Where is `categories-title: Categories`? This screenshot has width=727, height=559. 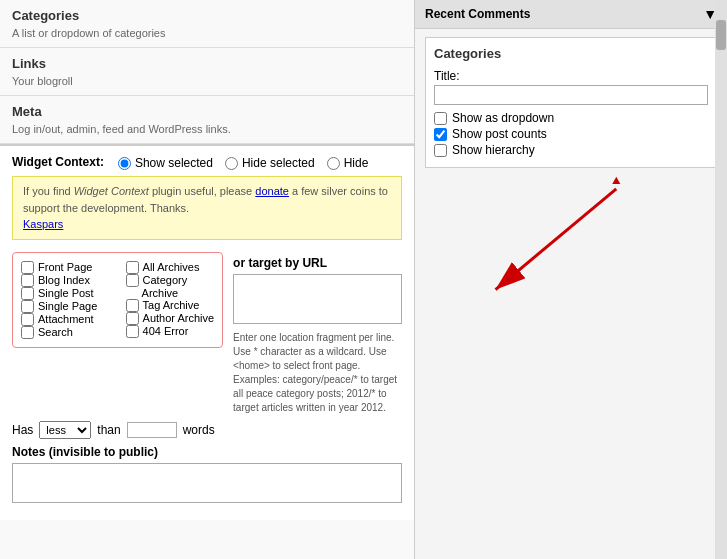 categories-title: Categories is located at coordinates (207, 16).